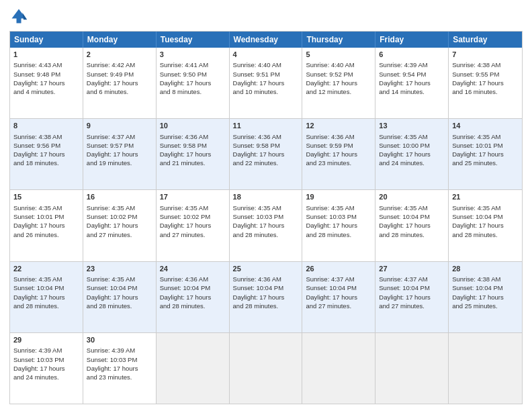 The height and width of the screenshot is (411, 532). Describe the element at coordinates (339, 55) in the screenshot. I see `day-number: 5` at that location.